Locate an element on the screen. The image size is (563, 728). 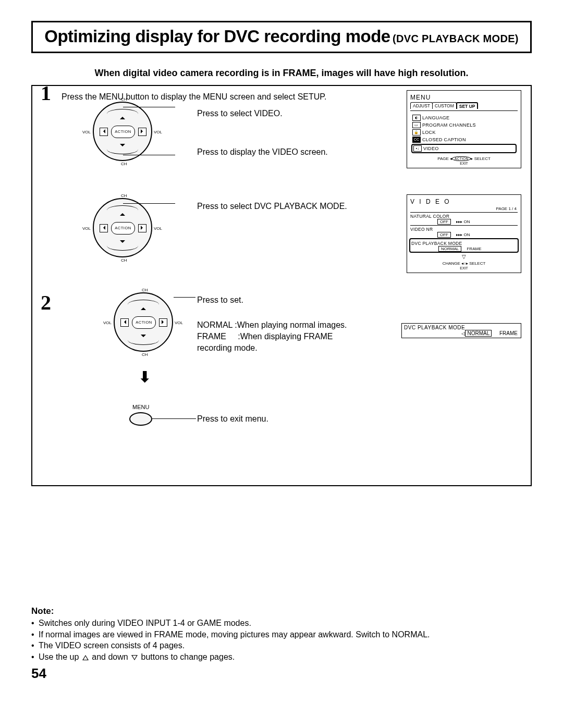
osd-video-footer: CHANGE ◂○▸ SELECT EXIT is located at coordinates (464, 266).